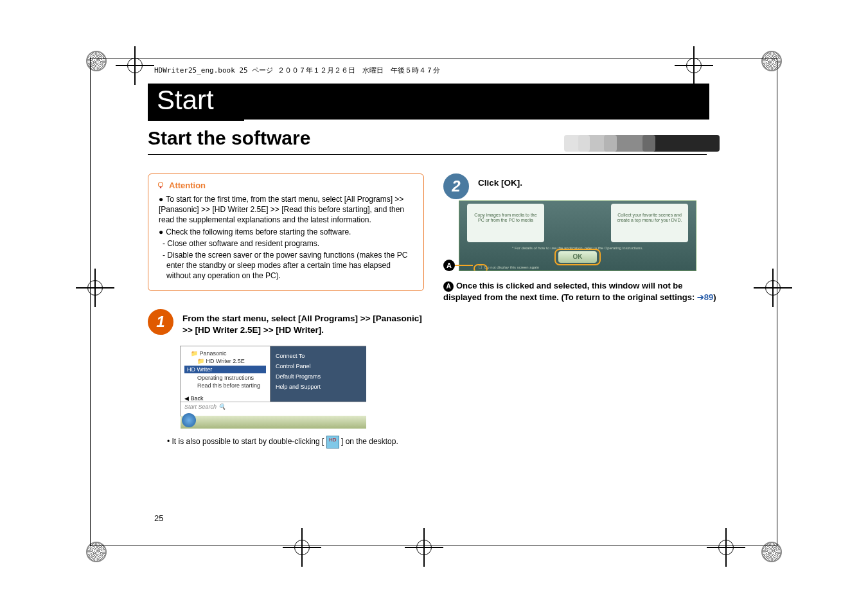 The image size is (868, 613). Describe the element at coordinates (456, 186) in the screenshot. I see `step-2-badge: 2` at that location.